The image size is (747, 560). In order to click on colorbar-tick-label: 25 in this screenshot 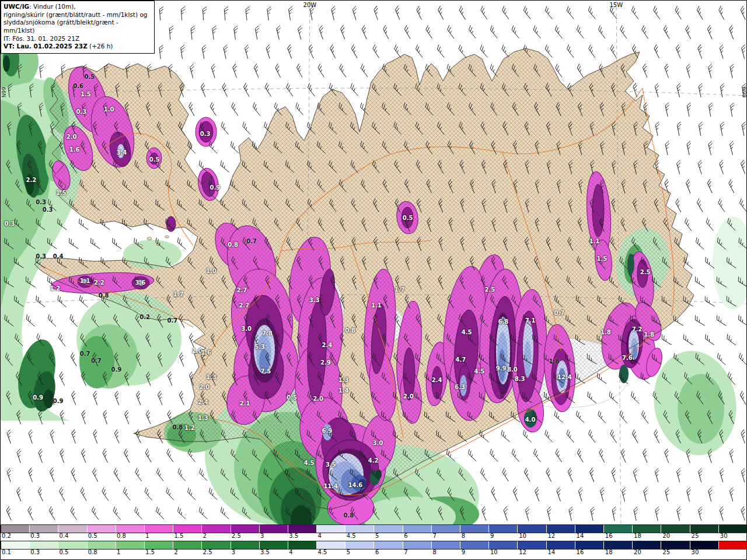, I will do `click(665, 552)`.